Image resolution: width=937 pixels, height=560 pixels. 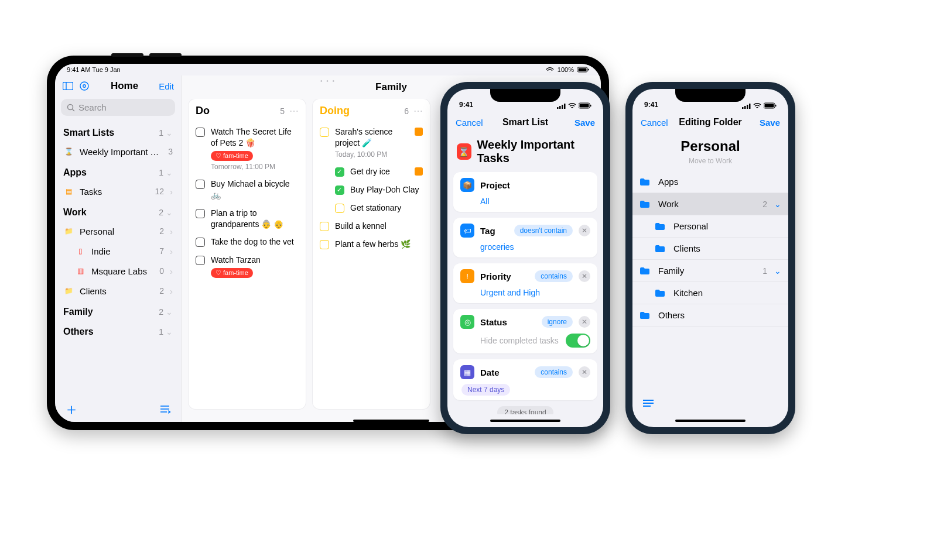 I want to click on folder-icon: ▯, so click(x=80, y=251).